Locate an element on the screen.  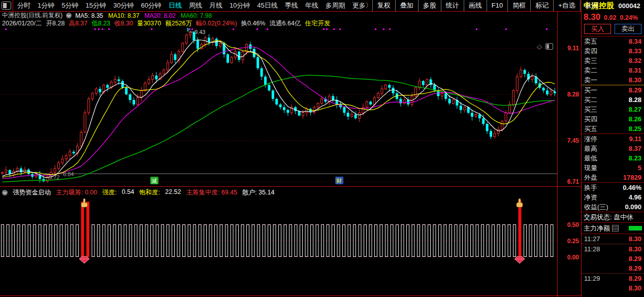
stat-value: 8.37 is located at coordinates (635, 148).